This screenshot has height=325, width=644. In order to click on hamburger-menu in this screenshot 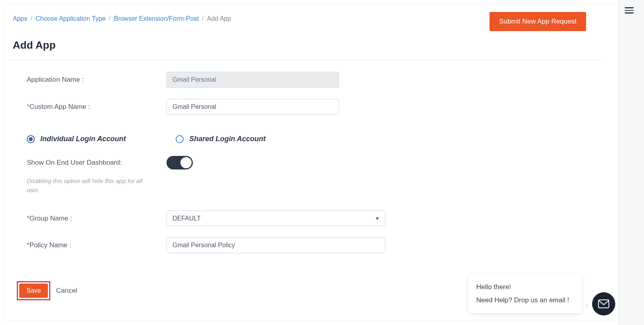, I will do `click(629, 10)`.